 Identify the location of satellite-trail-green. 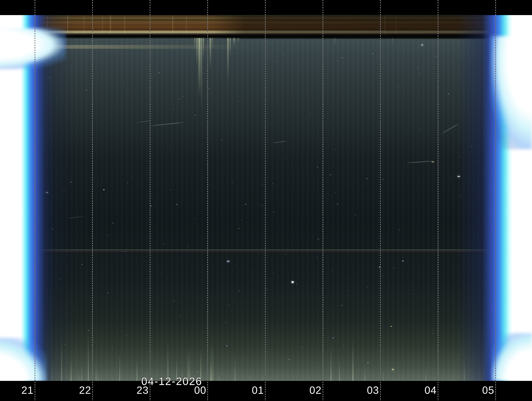
(266, 250).